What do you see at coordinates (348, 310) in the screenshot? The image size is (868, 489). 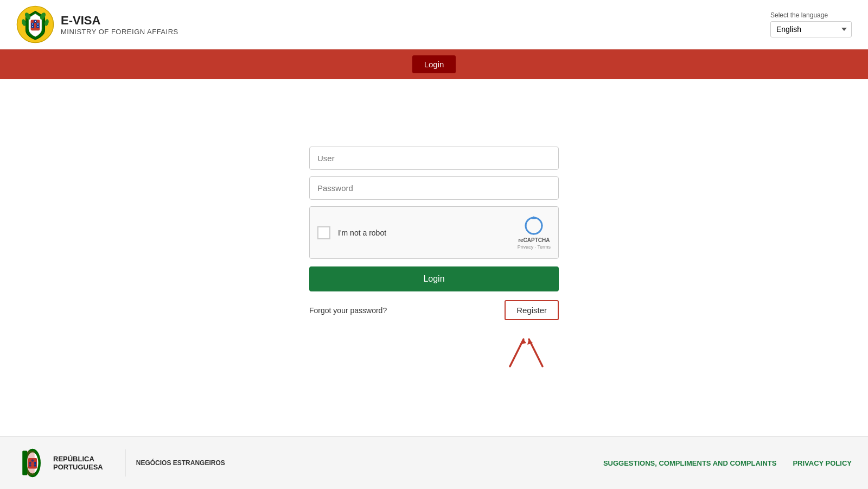 I see `forgot-password-text: Forgot your password?` at bounding box center [348, 310].